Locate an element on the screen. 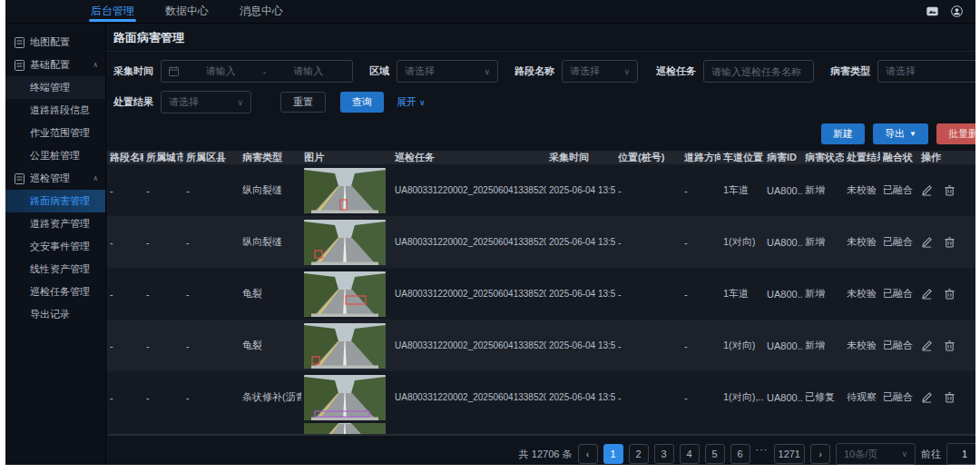  result-select-value: 请选择 is located at coordinates (183, 102).